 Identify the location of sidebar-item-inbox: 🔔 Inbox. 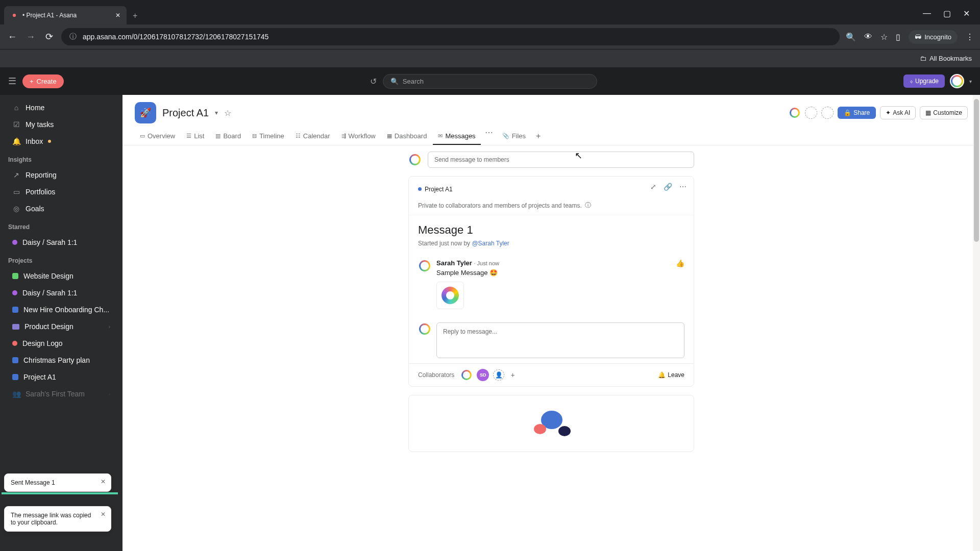
(61, 141).